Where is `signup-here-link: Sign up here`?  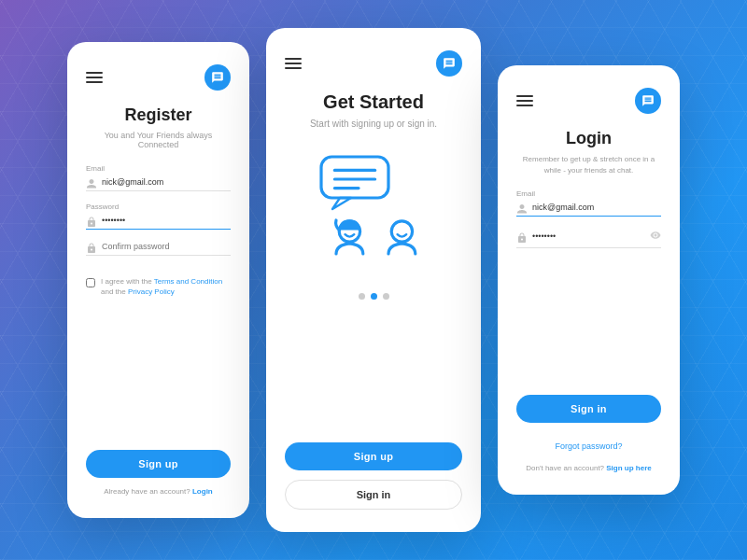
signup-here-link: Sign up here is located at coordinates (628, 469).